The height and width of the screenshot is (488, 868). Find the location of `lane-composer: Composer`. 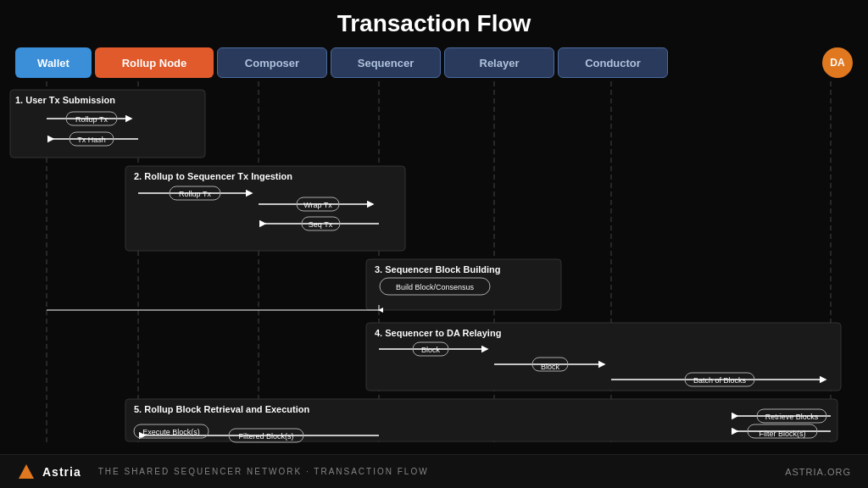

lane-composer: Composer is located at coordinates (272, 63).